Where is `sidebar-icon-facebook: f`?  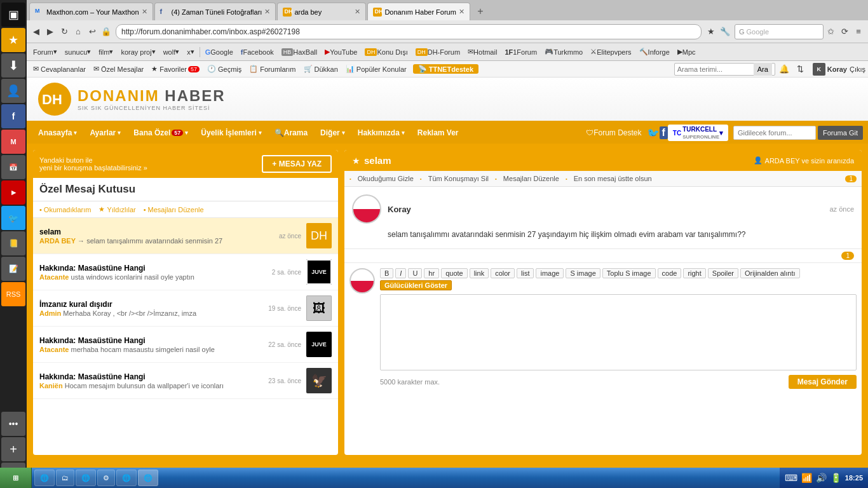 sidebar-icon-facebook: f is located at coordinates (13, 116).